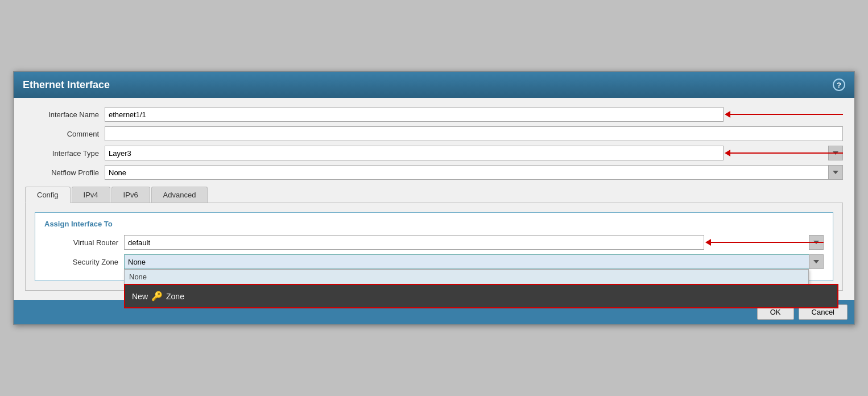 The width and height of the screenshot is (868, 396). I want to click on virtual-router-annotation, so click(767, 242).